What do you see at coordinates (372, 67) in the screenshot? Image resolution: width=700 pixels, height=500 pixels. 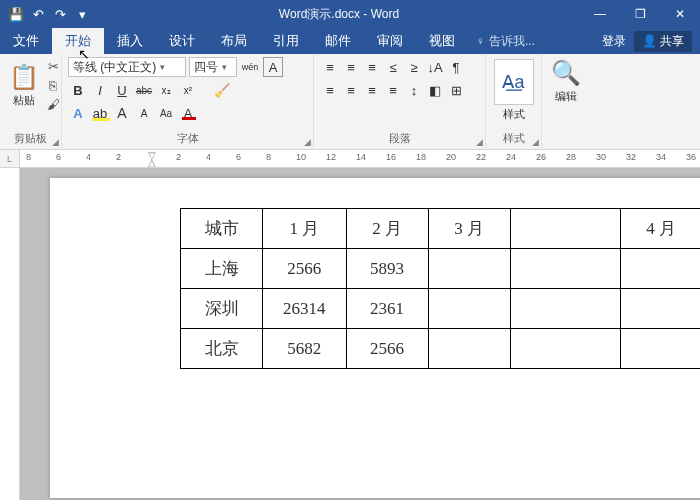 I see `multilevel-button: ≡` at bounding box center [372, 67].